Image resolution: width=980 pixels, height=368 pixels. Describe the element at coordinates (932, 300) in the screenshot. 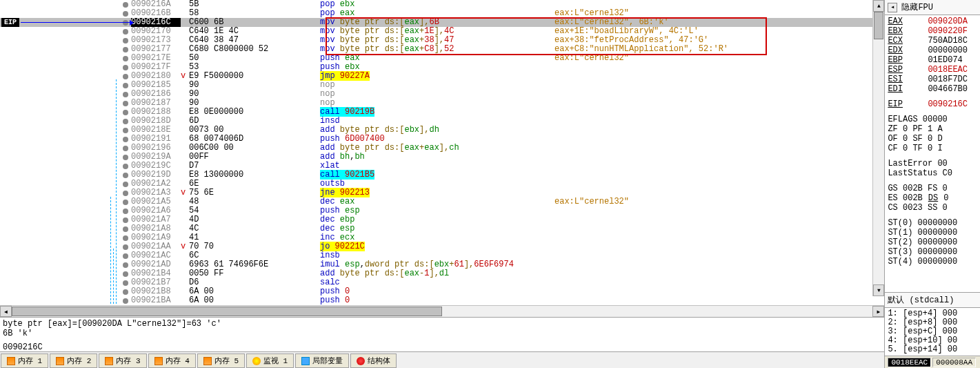

I see `stack-header: 默认 (stdcall)` at that location.